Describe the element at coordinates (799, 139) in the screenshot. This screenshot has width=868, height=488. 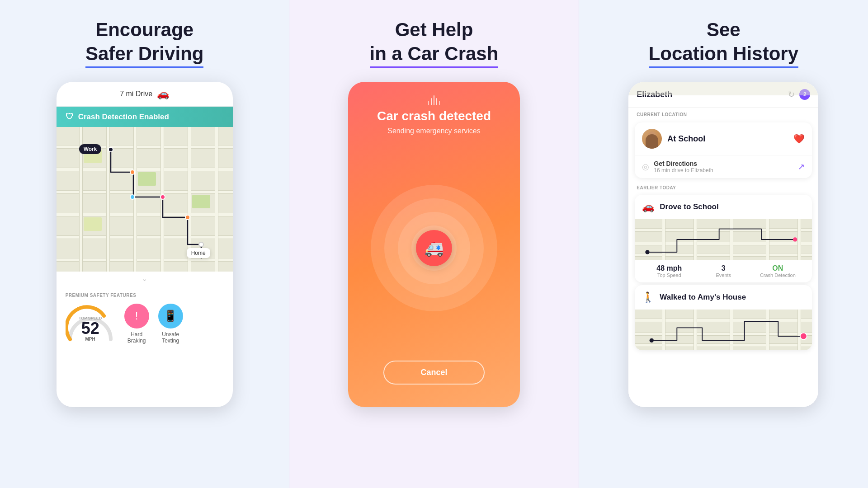
I see `heart-icon: ❤️` at that location.